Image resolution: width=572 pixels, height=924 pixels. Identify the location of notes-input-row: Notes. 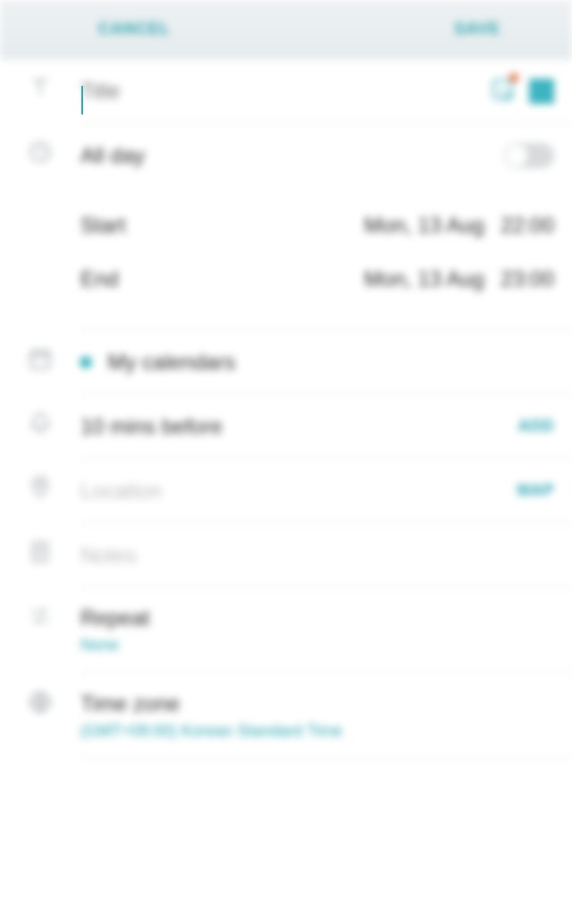
(326, 555).